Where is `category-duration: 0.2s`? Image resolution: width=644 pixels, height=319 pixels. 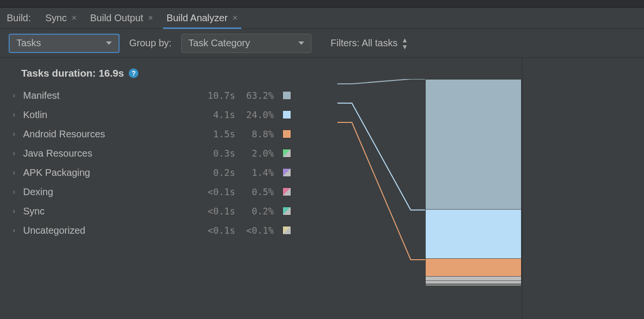
category-duration: 0.2s is located at coordinates (214, 173).